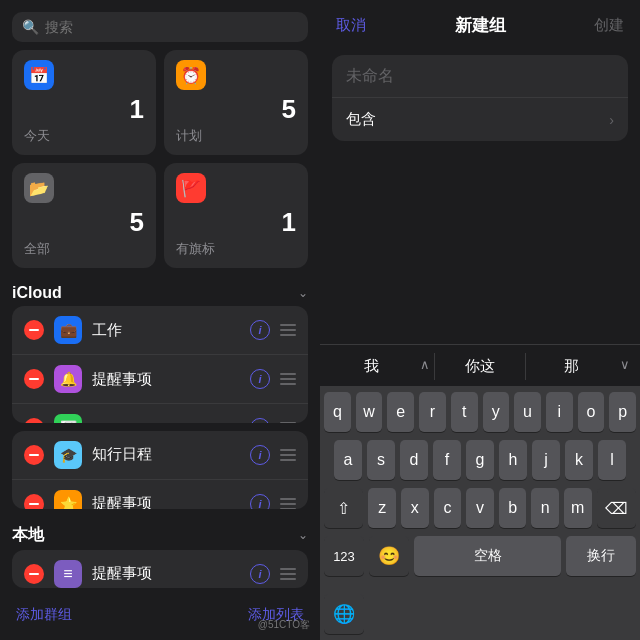  What do you see at coordinates (44, 615) in the screenshot?
I see `add-group-button: 添加群组` at bounding box center [44, 615].